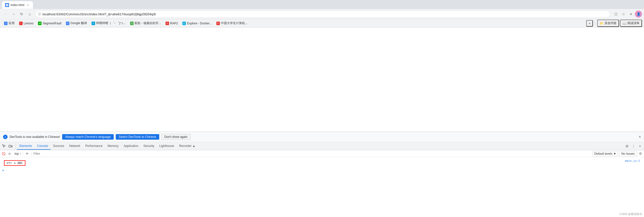 The height and width of the screenshot is (217, 644). What do you see at coordinates (640, 137) in the screenshot?
I see `notification-close-button: ×` at bounding box center [640, 137].